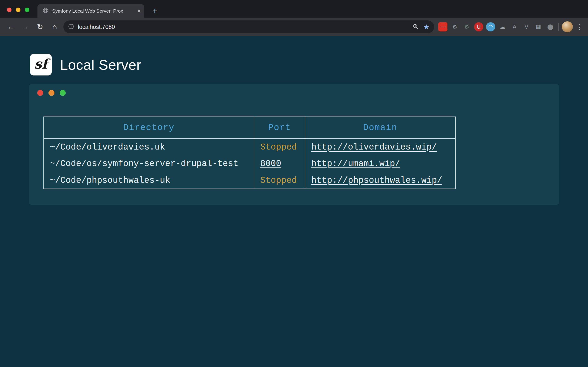 This screenshot has width=588, height=367. Describe the element at coordinates (63, 93) in the screenshot. I see `panel-green-dot` at that location.